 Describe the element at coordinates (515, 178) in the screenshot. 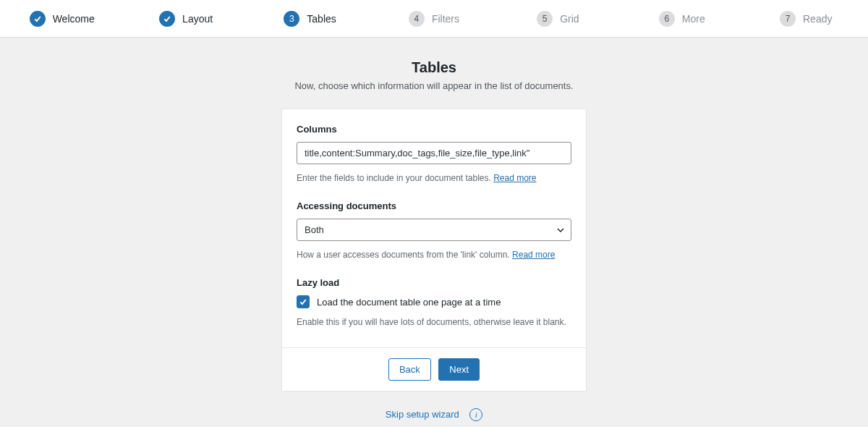

I see `columns-read-more-link: Read more` at that location.